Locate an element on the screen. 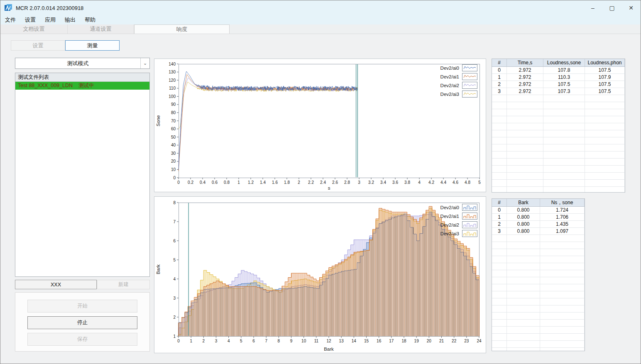 This screenshot has width=641, height=364. svg-text: 4.2 is located at coordinates (431, 183).